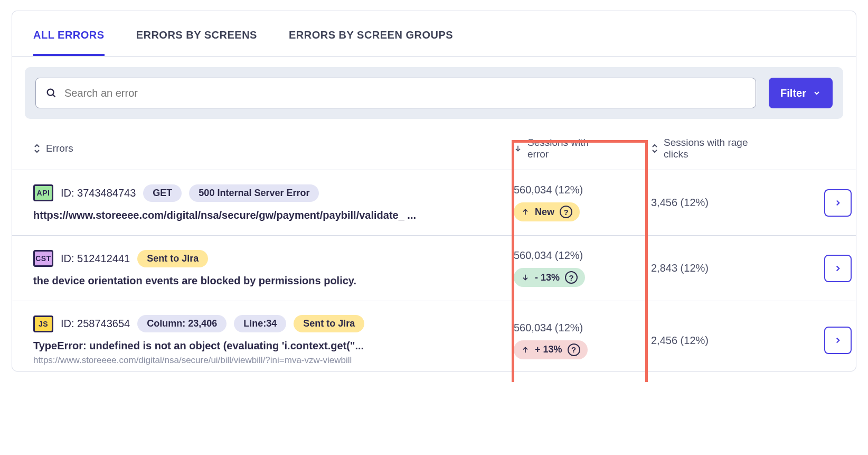 The width and height of the screenshot is (868, 455). I want to click on filter-label: Filter, so click(793, 93).